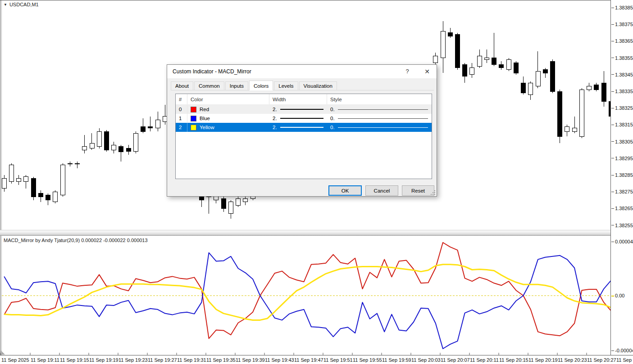  Describe the element at coordinates (3, 353) in the screenshot. I see `panel-resize-grip` at that location.